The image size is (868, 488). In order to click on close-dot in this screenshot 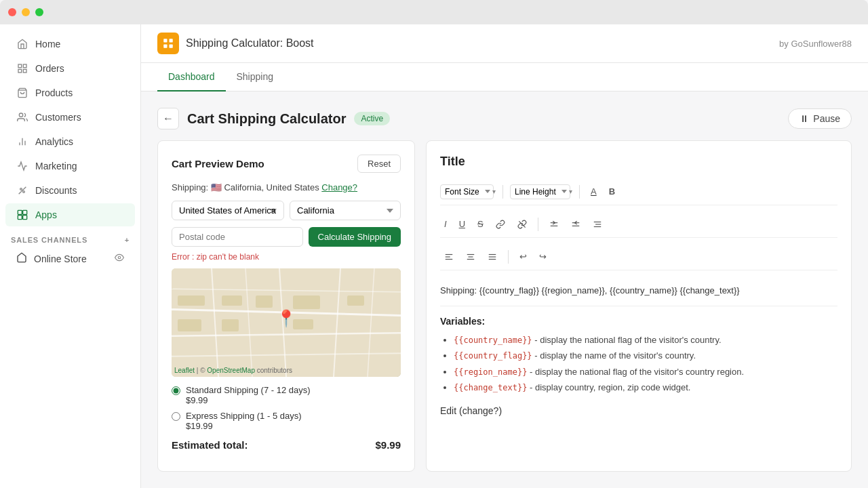, I will do `click(12, 12)`.